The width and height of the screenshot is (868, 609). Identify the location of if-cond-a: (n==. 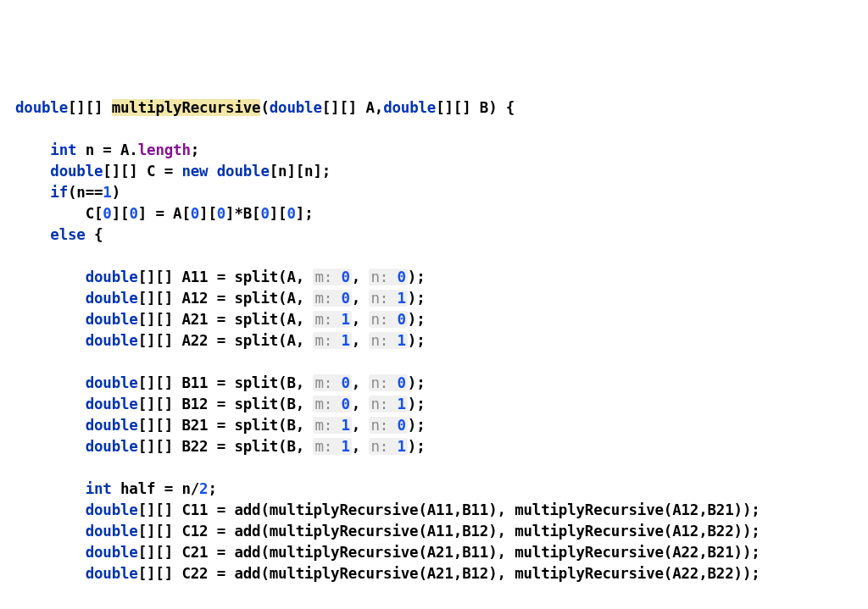
(85, 192).